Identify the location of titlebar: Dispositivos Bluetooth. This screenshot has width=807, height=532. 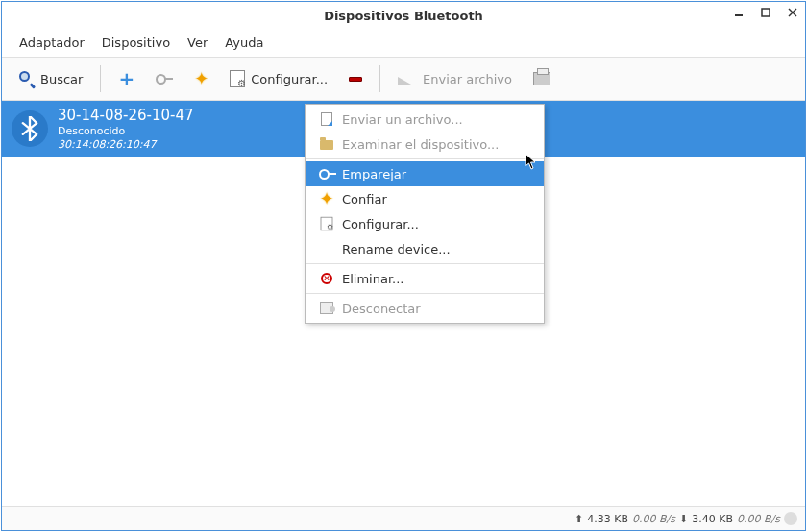
(404, 15).